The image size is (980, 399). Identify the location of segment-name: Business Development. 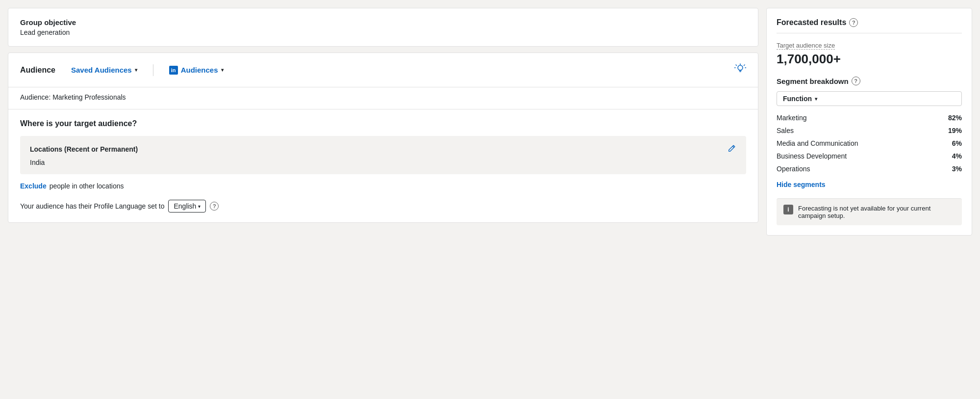
(812, 156).